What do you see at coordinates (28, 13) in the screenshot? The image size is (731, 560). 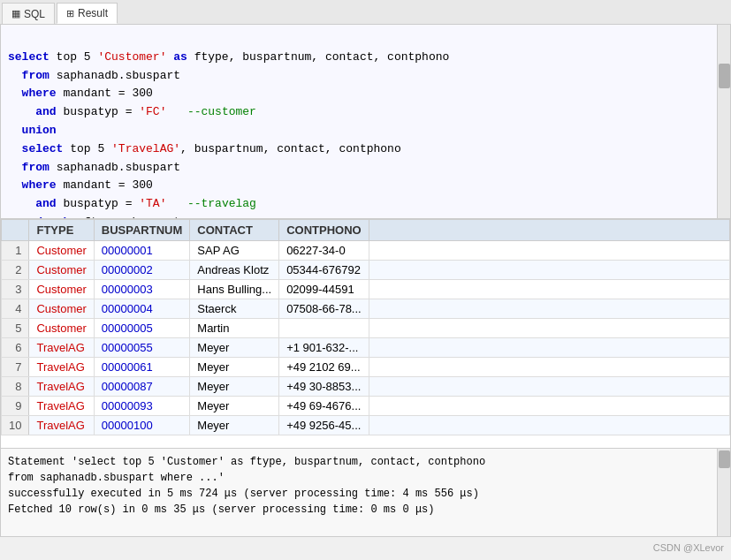 I see `tab-sql: ▦ SQL` at bounding box center [28, 13].